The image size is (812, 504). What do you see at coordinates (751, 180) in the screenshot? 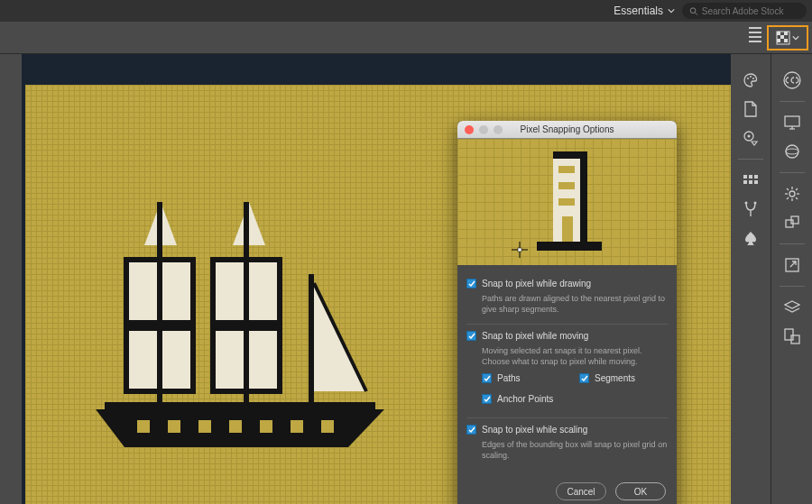
I see `swatches-grid-icon` at bounding box center [751, 180].